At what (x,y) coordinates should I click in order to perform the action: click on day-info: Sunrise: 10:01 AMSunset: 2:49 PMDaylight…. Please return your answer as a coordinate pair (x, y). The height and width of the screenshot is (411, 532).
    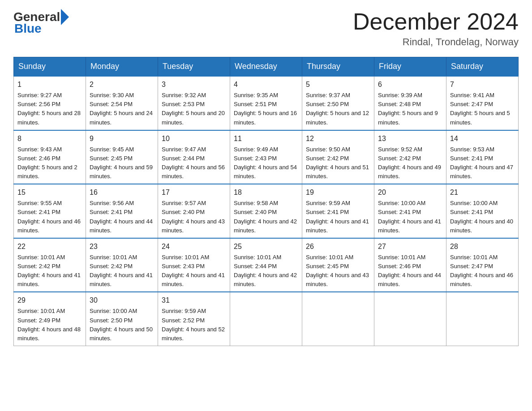
    Looking at the image, I should click on (49, 324).